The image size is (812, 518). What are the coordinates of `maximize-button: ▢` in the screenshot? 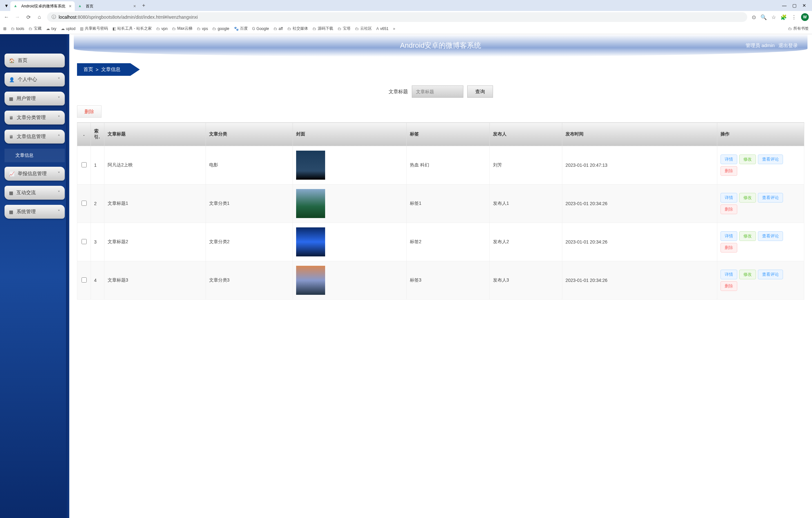 It's located at (794, 5).